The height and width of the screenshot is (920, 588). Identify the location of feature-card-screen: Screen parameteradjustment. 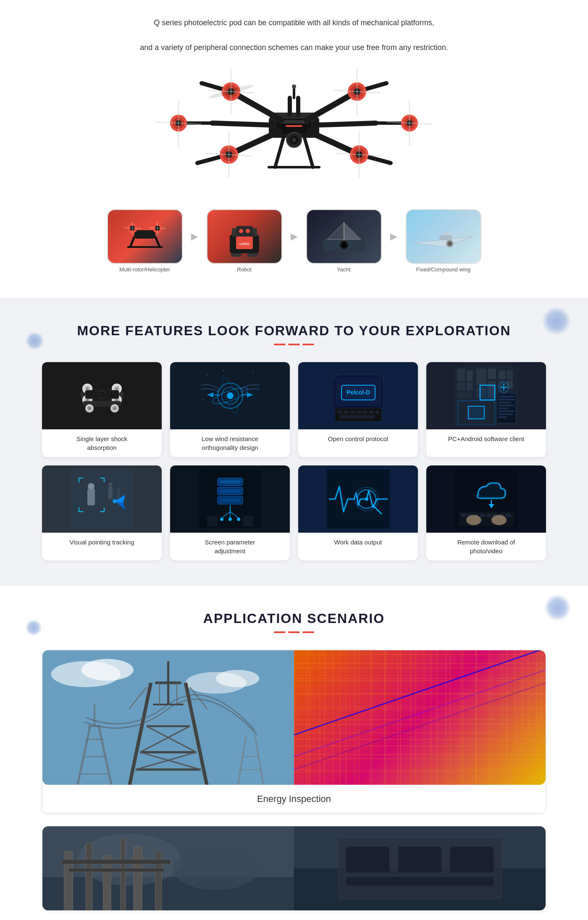
(230, 513).